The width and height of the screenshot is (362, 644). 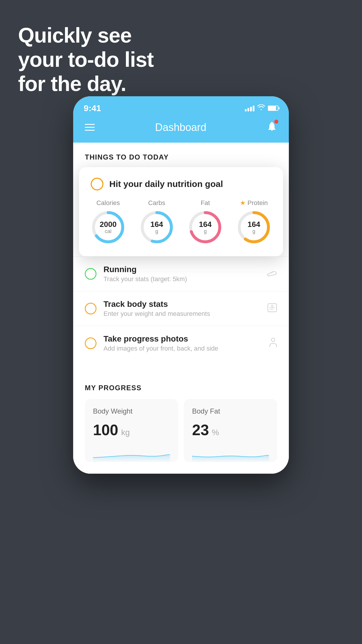 What do you see at coordinates (181, 388) in the screenshot?
I see `progress-header: MY PROGRESS` at bounding box center [181, 388].